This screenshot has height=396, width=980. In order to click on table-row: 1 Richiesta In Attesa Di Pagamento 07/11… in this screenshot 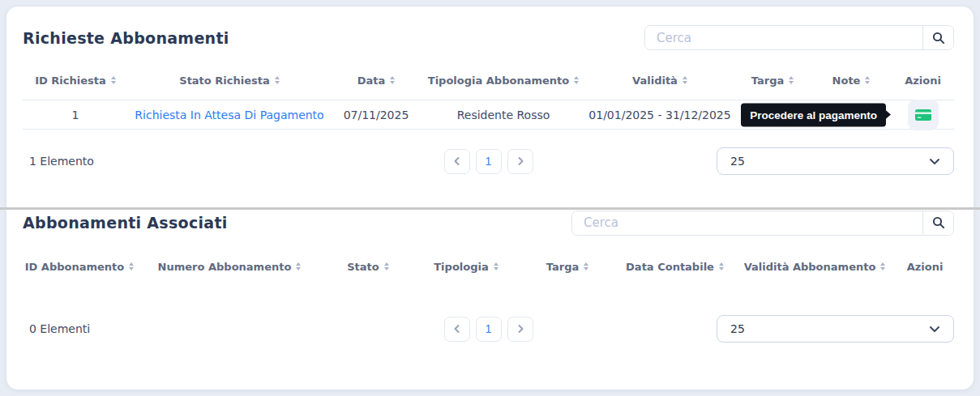, I will do `click(488, 115)`.